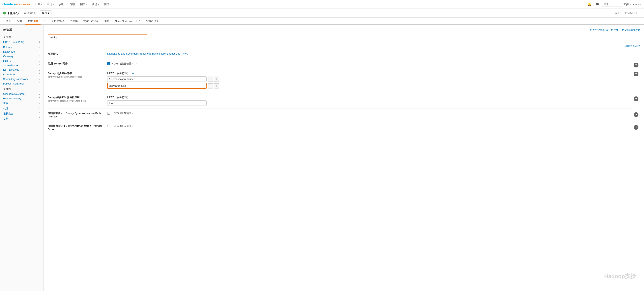 Image resolution: width=644 pixels, height=292 pixels. Describe the element at coordinates (344, 81) in the screenshot. I see `sentry-path-row: Sentry 同步路径前缀 sentry.hdfs.integration.pa…` at that location.